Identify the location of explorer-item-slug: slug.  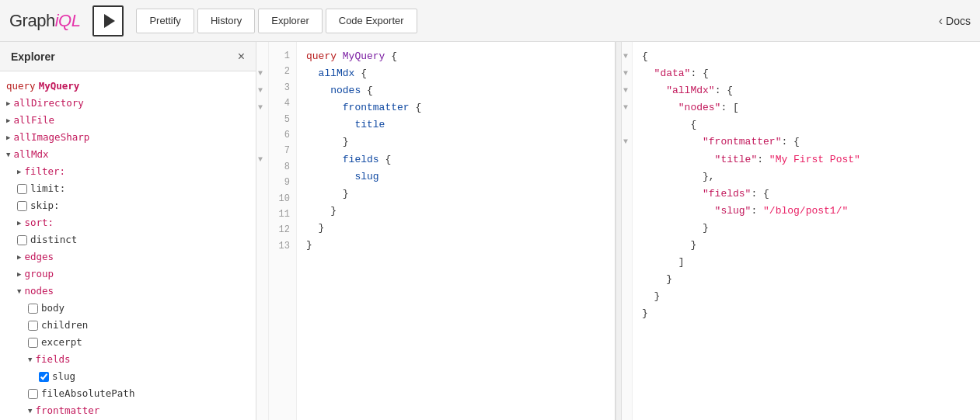
(127, 377).